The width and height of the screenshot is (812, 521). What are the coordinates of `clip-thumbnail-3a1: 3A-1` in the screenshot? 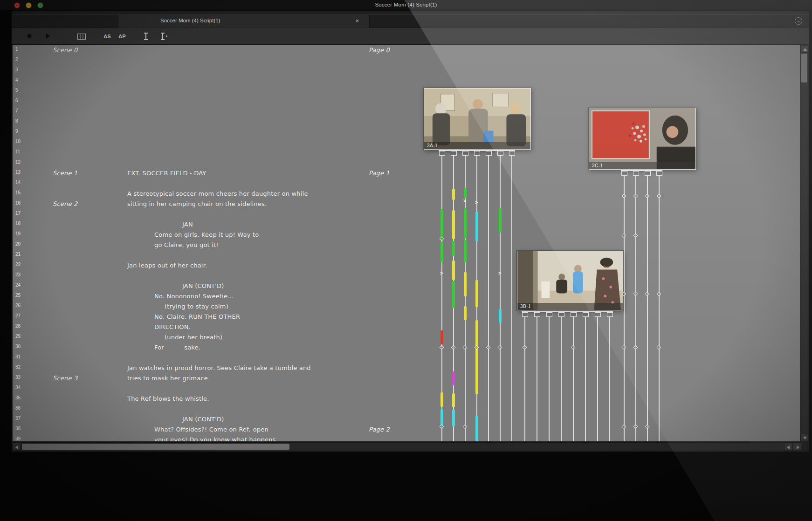 It's located at (477, 119).